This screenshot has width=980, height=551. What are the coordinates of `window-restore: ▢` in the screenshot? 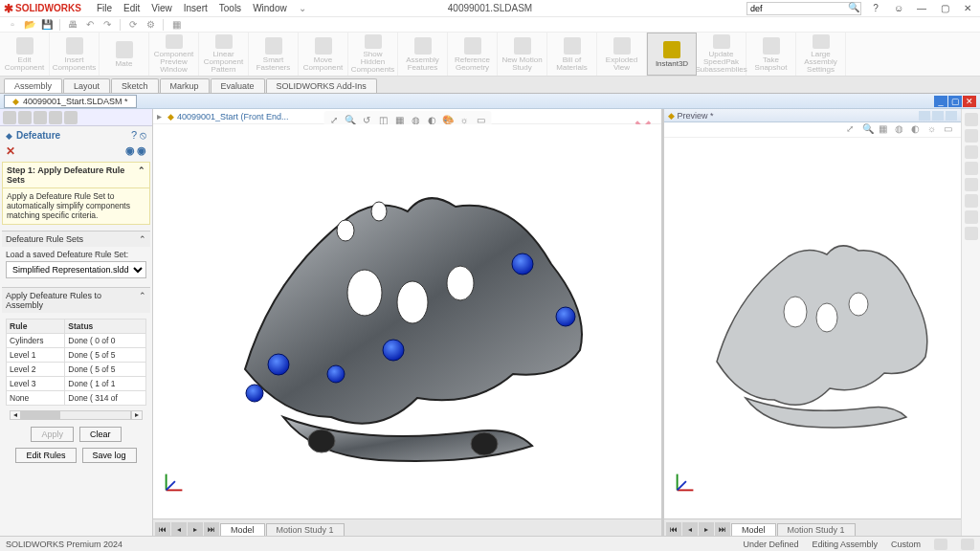 It's located at (945, 9).